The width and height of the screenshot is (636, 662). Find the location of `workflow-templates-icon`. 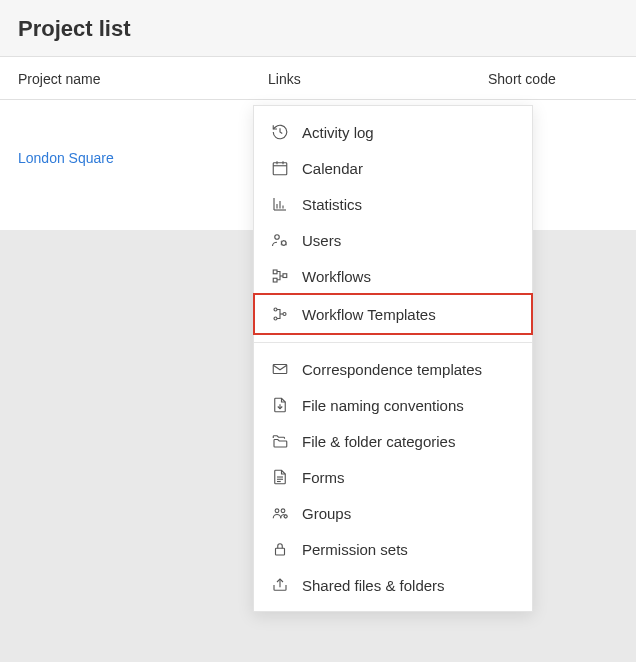

workflow-templates-icon is located at coordinates (280, 314).